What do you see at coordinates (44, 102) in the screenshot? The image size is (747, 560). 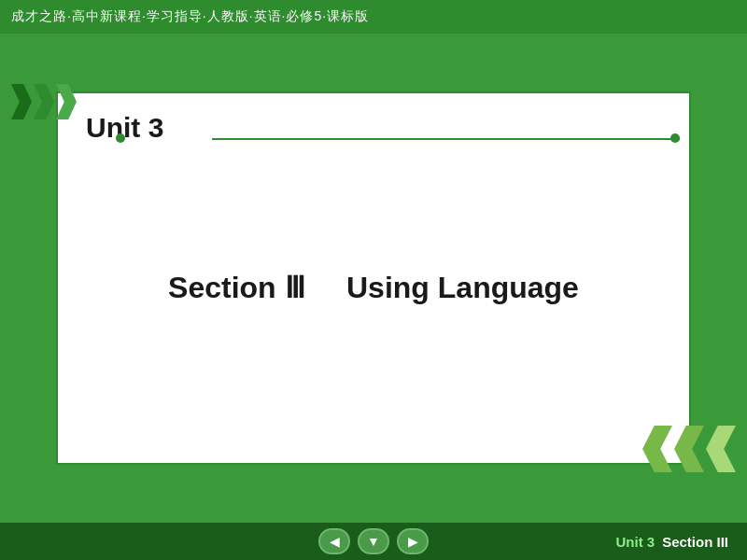 I see `unit-chevrons` at bounding box center [44, 102].